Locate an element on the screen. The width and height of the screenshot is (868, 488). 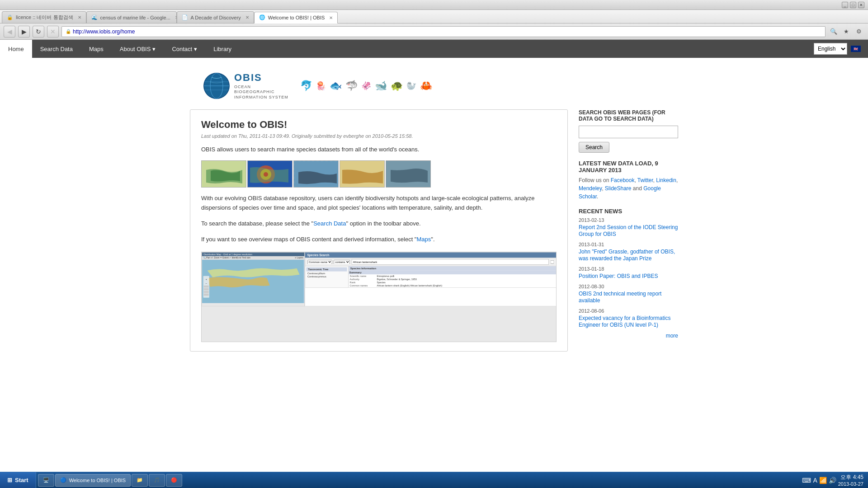
main-nav: Home Search Data Maps About OBIS ▾ Conta… is located at coordinates (434, 49).